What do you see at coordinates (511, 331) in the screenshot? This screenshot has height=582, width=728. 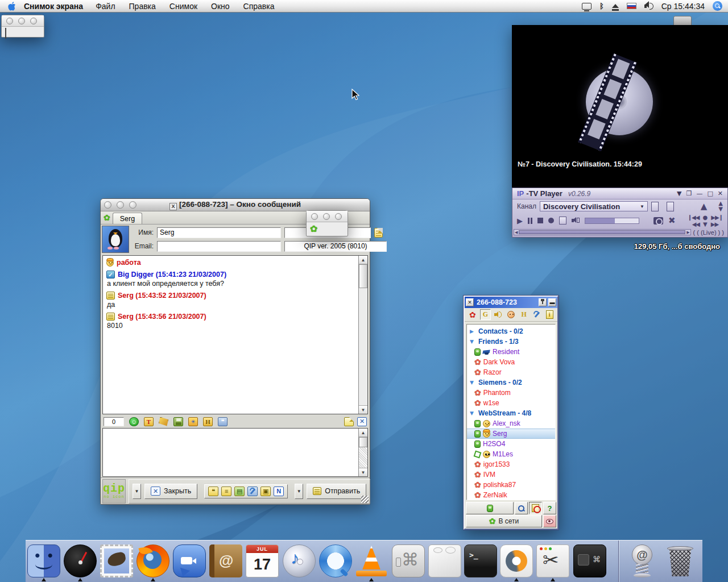 I see `group-contacts: ▶Contacts - 0/2` at bounding box center [511, 331].